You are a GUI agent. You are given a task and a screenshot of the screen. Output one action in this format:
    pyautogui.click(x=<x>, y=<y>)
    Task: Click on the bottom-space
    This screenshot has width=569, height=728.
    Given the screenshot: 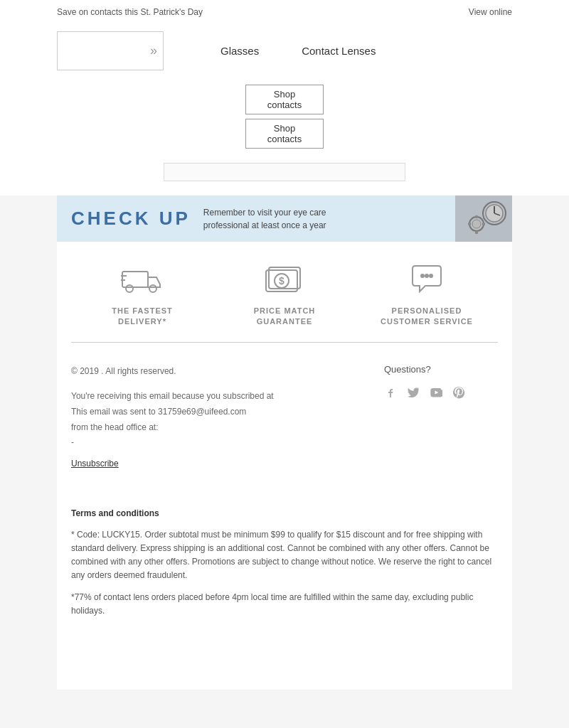 What is the action you would take?
    pyautogui.click(x=284, y=668)
    